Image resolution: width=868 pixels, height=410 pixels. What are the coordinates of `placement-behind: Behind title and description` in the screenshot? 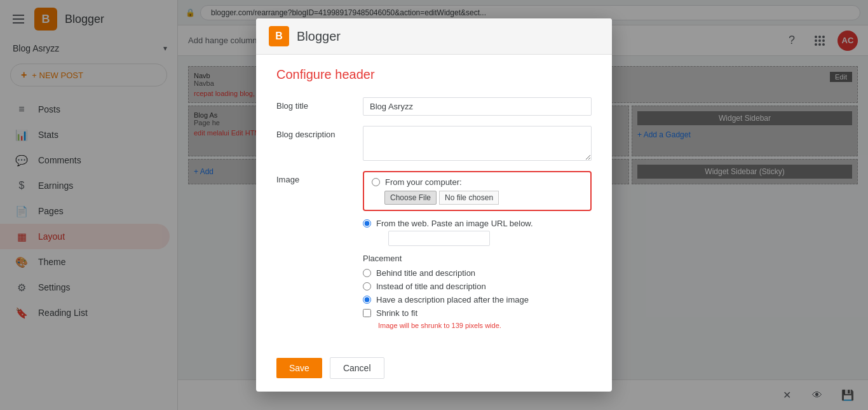 It's located at (477, 273).